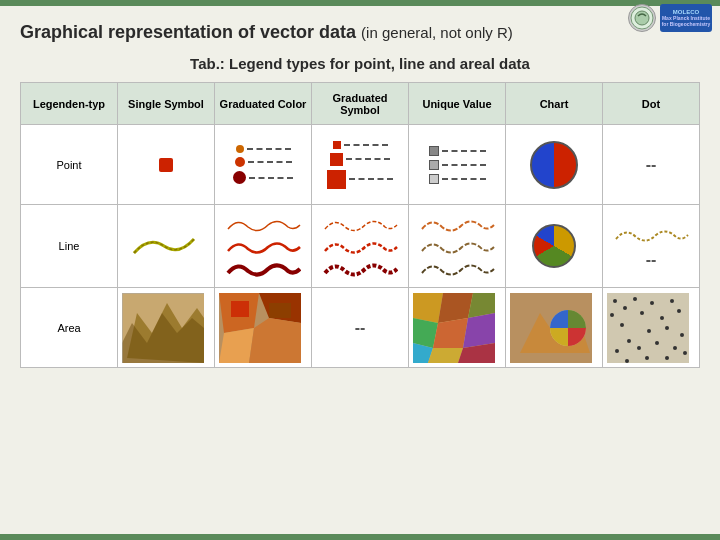 Image resolution: width=720 pixels, height=540 pixels. What do you see at coordinates (260, 328) in the screenshot?
I see `area-gc-thumb` at bounding box center [260, 328].